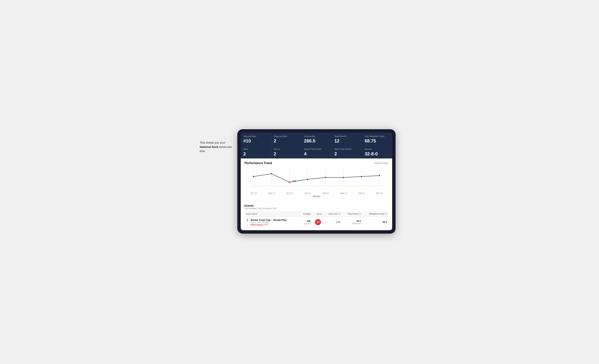  I want to click on performance-chart: #10, so click(317, 179).